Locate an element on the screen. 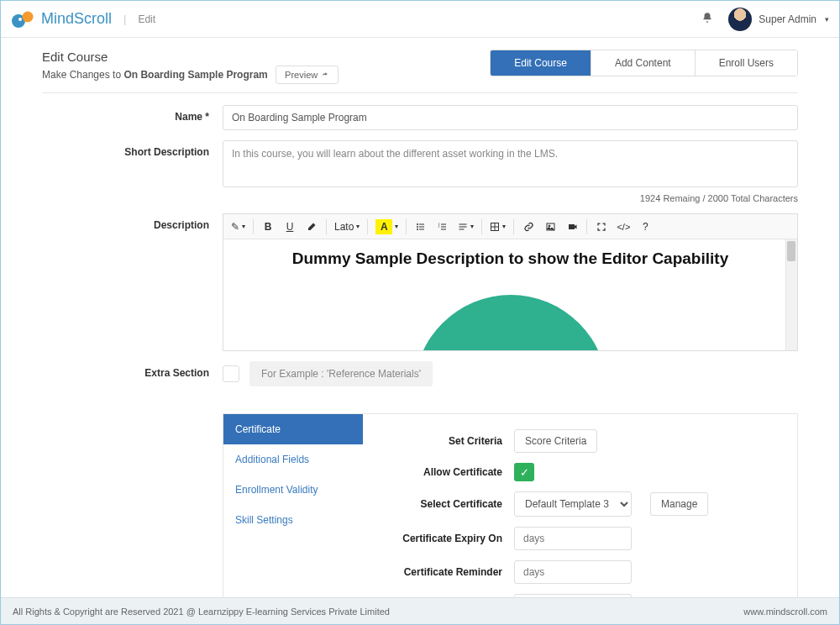 Image resolution: width=840 pixels, height=625 pixels. footer-link: www.mindscroll.com is located at coordinates (785, 612).